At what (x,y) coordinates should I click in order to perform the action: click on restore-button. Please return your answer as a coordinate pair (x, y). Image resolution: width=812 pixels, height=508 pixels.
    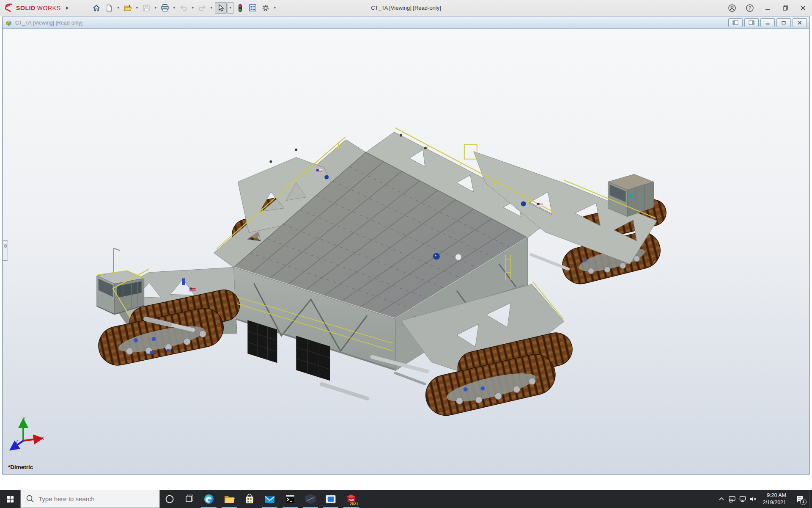
    Looking at the image, I should click on (785, 8).